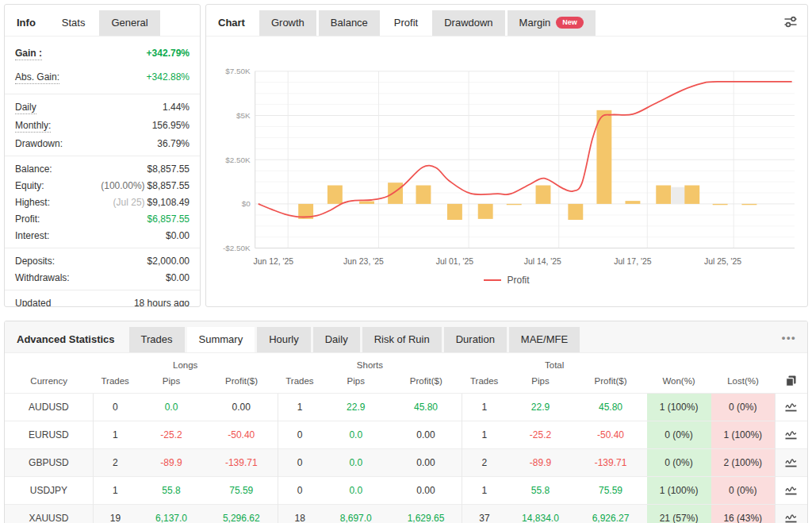 Image resolution: width=812 pixels, height=523 pixels. What do you see at coordinates (552, 23) in the screenshot?
I see `tab-margin: MarginNew` at bounding box center [552, 23].